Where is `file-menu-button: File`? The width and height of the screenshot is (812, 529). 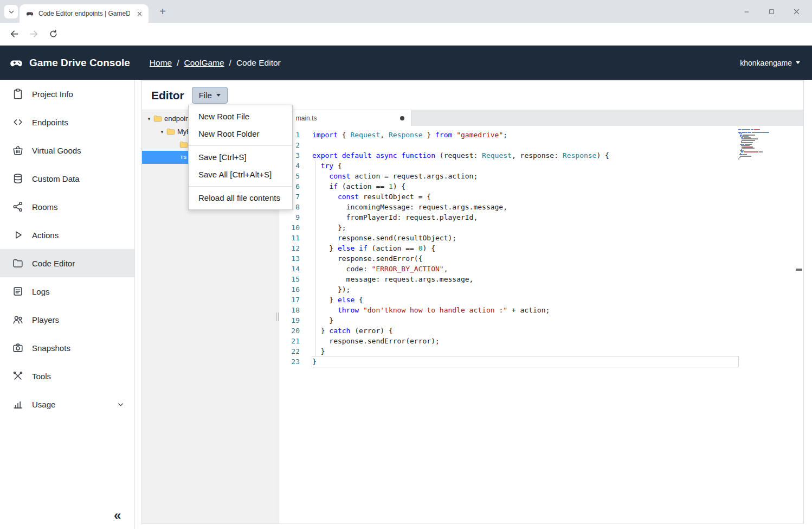 file-menu-button: File is located at coordinates (210, 95).